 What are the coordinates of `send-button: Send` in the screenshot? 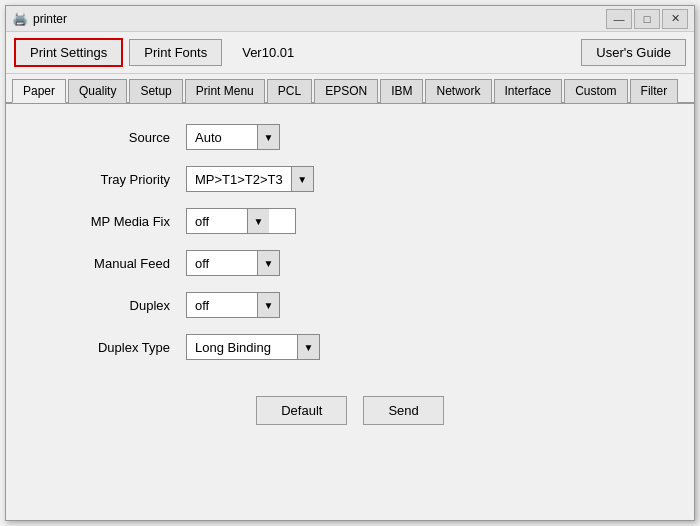 It's located at (403, 410).